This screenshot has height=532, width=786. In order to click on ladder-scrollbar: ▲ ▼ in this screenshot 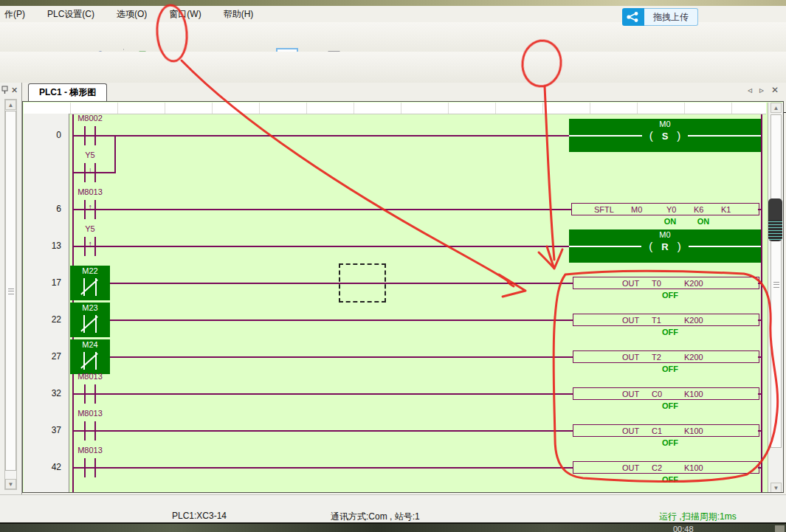, I will do `click(776, 298)`.